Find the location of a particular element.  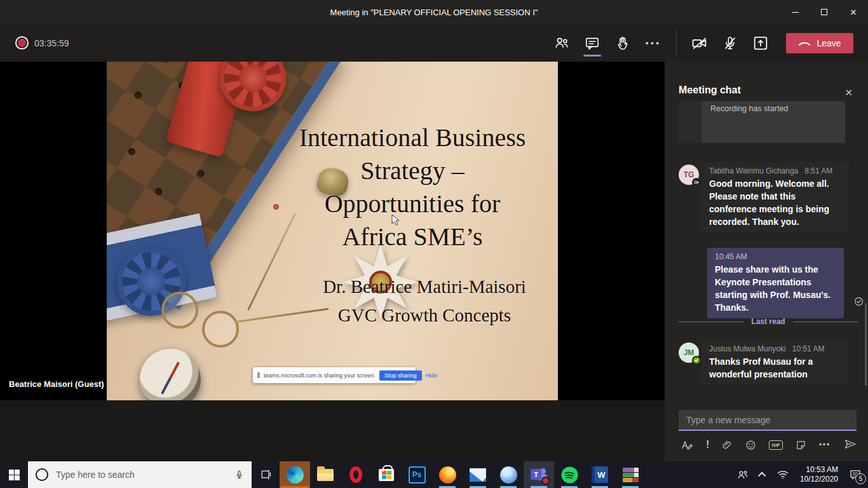

firefox-icon is located at coordinates (447, 475).